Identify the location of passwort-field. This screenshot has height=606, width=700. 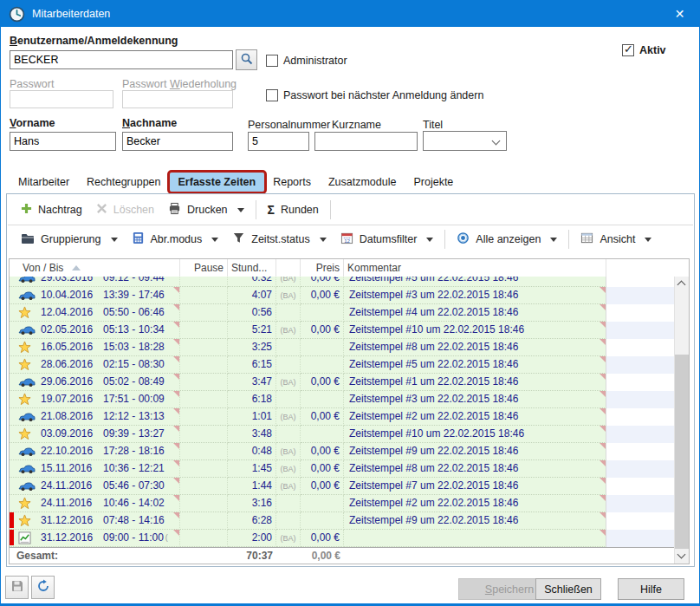
(62, 99).